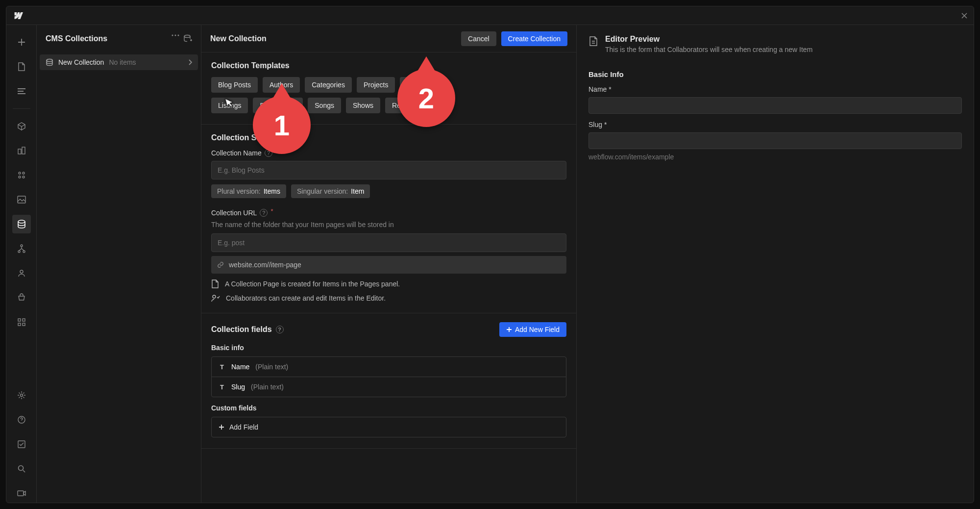 The width and height of the screenshot is (980, 509). Describe the element at coordinates (389, 427) in the screenshot. I see `add-field-row: Add Field` at that location.